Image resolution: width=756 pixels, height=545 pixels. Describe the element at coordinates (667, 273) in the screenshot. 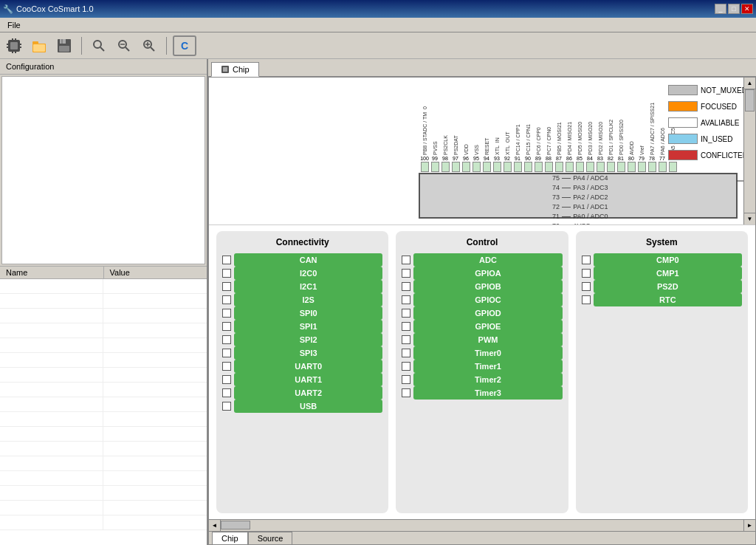

I see `peri-btn-cmp1: CMP1` at that location.